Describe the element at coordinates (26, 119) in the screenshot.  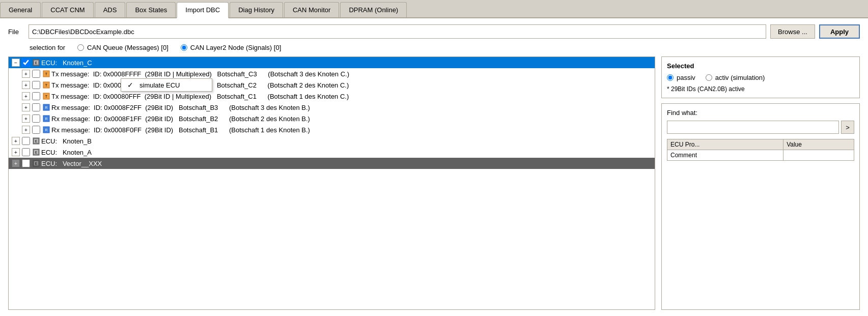
I see `expand-btn-rx-b2: +` at that location.